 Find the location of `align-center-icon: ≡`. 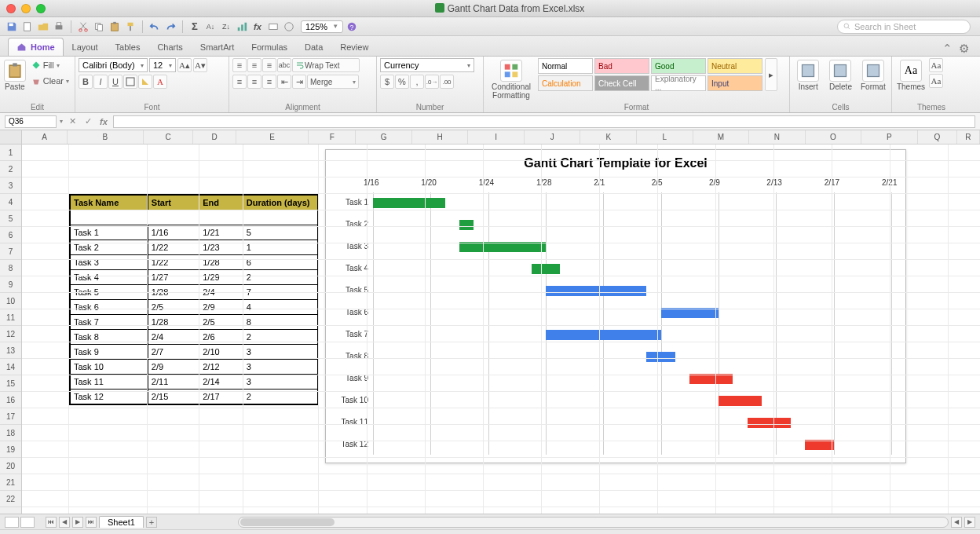

align-center-icon: ≡ is located at coordinates (254, 82).